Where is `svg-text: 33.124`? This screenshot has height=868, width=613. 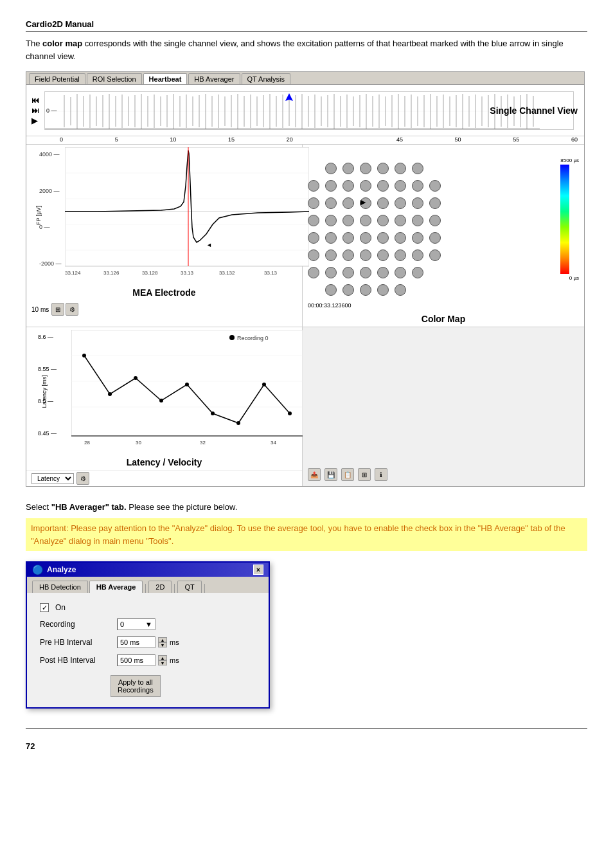 svg-text: 33.124 is located at coordinates (73, 273).